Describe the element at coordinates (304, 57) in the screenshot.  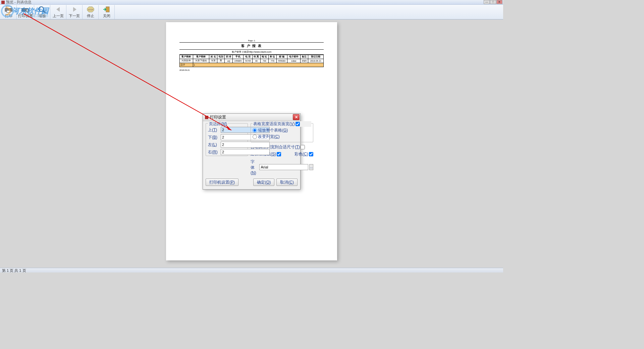
I see `table-header: 备注` at that location.